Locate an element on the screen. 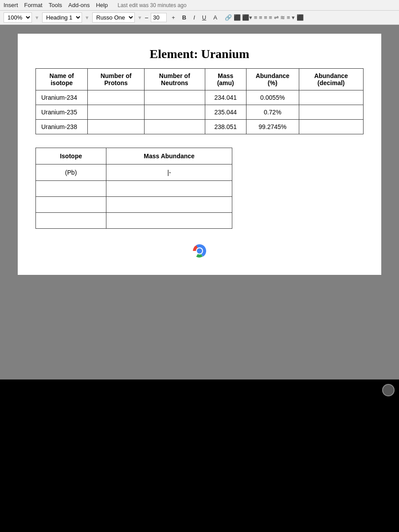  cell-abundance-pct: 0.0055% is located at coordinates (272, 98).